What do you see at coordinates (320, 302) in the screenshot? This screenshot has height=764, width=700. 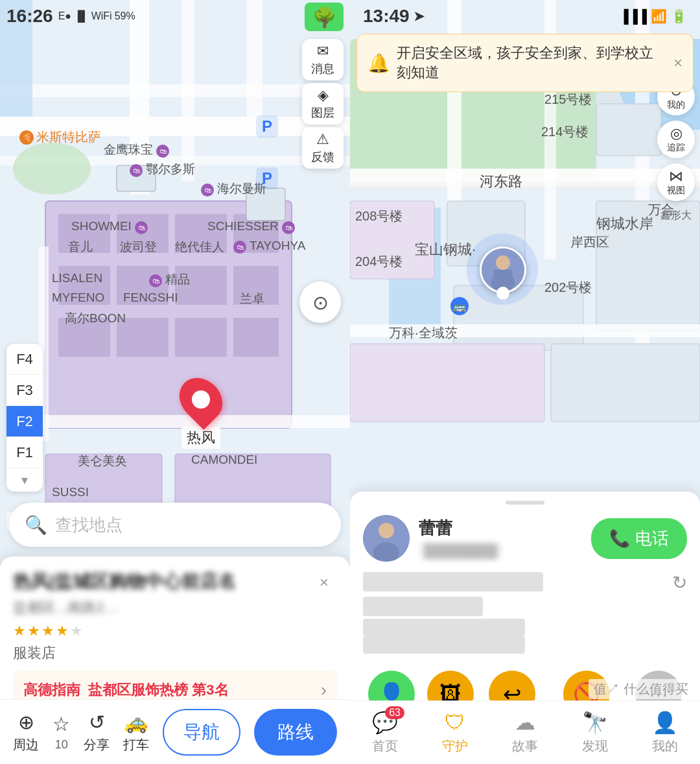 I see `target-icon: ⊙` at bounding box center [320, 302].